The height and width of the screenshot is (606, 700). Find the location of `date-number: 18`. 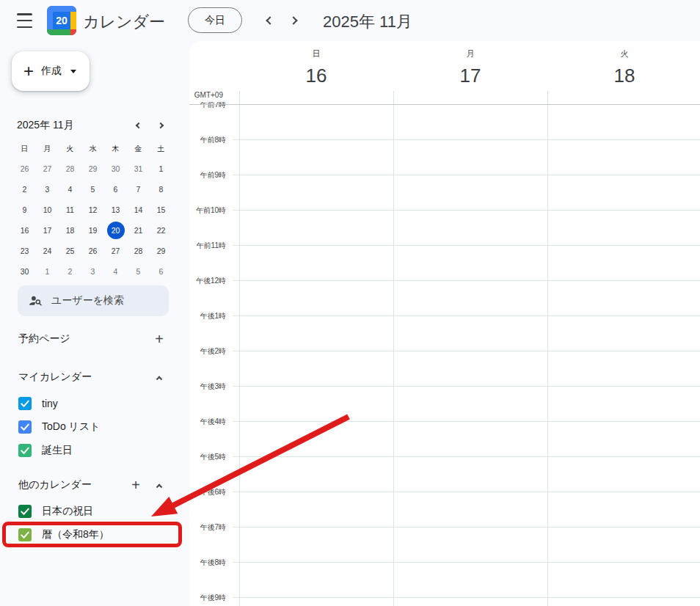

date-number: 18 is located at coordinates (624, 76).